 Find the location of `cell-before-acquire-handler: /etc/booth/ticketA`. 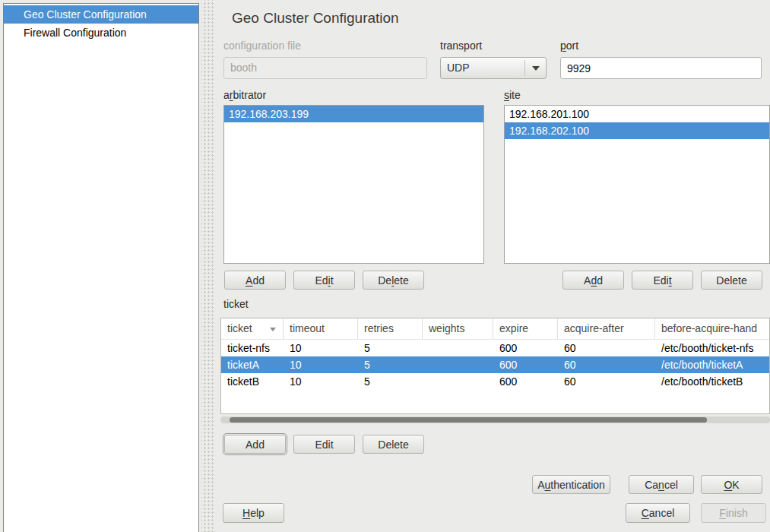

cell-before-acquire-handler: /etc/booth/ticketA is located at coordinates (712, 365).